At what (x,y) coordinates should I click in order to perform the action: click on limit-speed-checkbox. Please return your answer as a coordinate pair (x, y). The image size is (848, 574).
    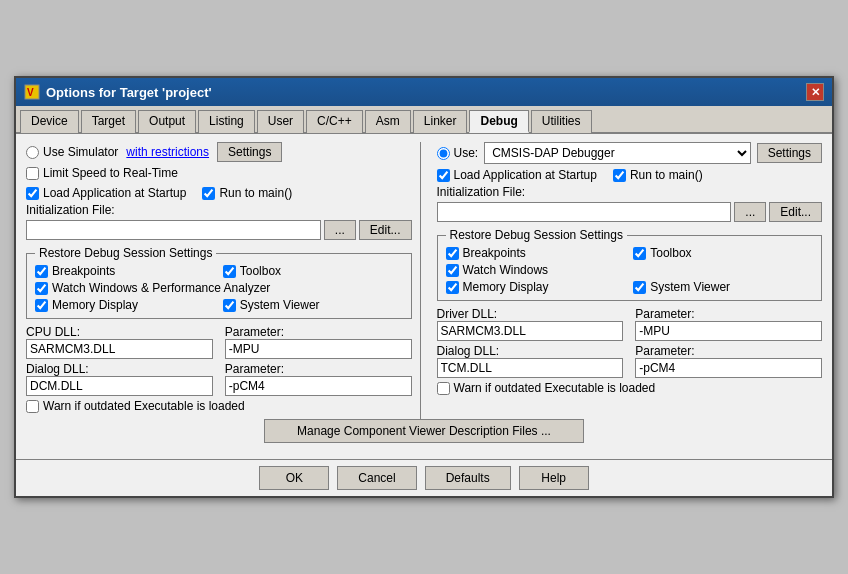
    Looking at the image, I should click on (32, 174).